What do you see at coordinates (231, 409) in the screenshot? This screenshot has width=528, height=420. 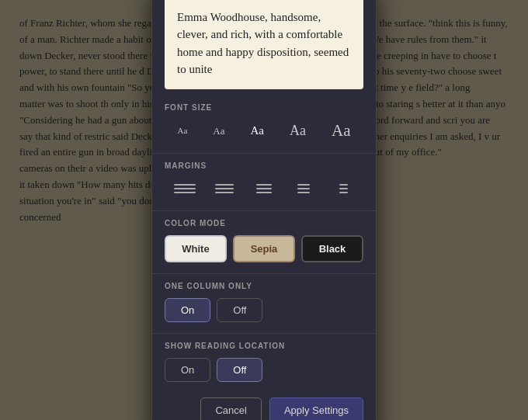 I see `cancel-button: Cancel` at bounding box center [231, 409].